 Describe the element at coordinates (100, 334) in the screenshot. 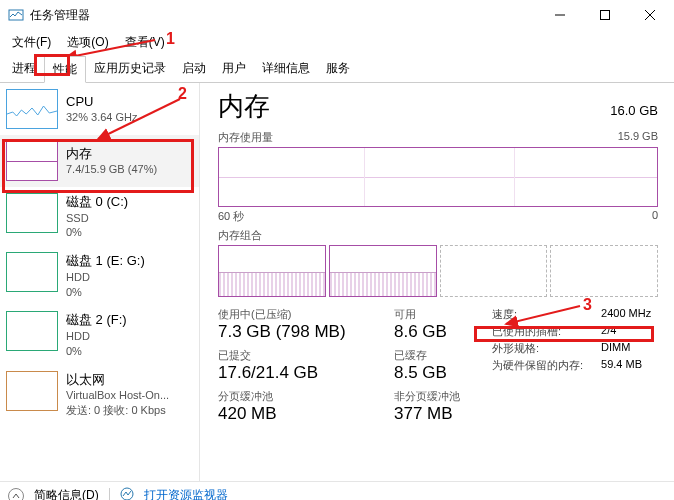

I see `sidebar-item-disk2: 磁盘 2 (F:) HDD 0%` at that location.